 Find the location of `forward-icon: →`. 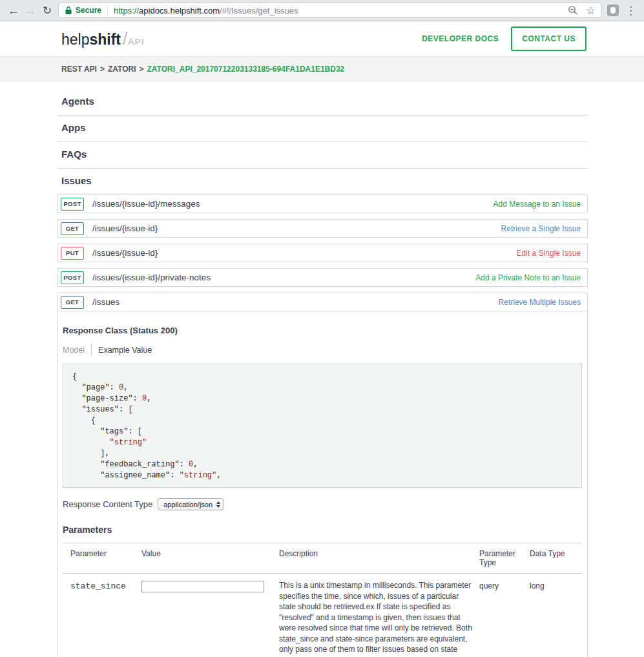

forward-icon: → is located at coordinates (30, 10).